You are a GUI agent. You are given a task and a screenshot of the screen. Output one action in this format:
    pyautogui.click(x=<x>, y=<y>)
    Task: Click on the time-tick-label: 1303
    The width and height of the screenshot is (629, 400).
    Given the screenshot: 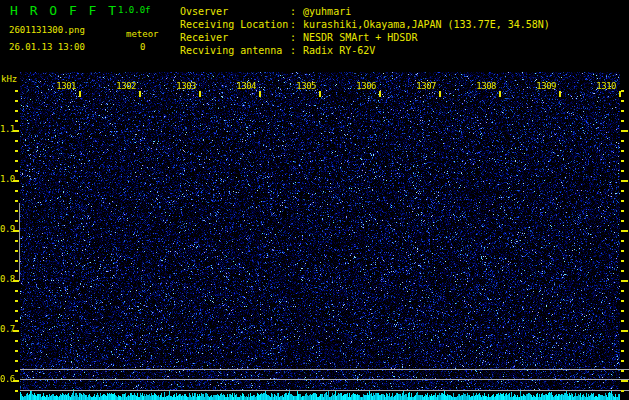 What is the action you would take?
    pyautogui.click(x=183, y=86)
    